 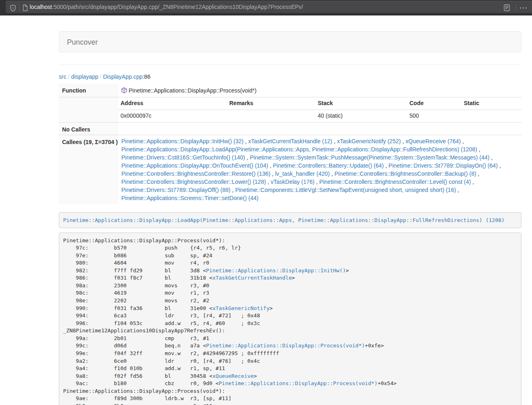 I want to click on callee-link: Pinetime::Applications::DisplayApp::OnTo…, so click(x=195, y=166).